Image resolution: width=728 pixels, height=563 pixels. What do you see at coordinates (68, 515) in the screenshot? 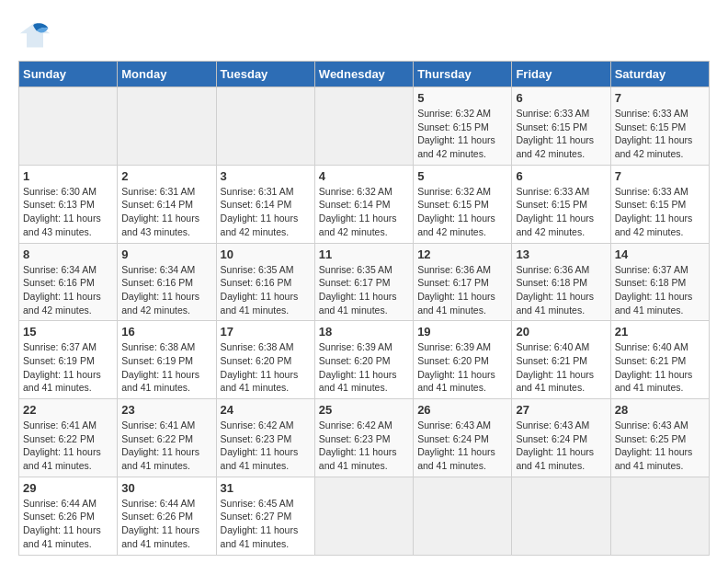
I see `calendar-cell: 29 Sunrise: 6:44 AM Sunset: 6:26 PM Dayl…` at bounding box center [68, 515].